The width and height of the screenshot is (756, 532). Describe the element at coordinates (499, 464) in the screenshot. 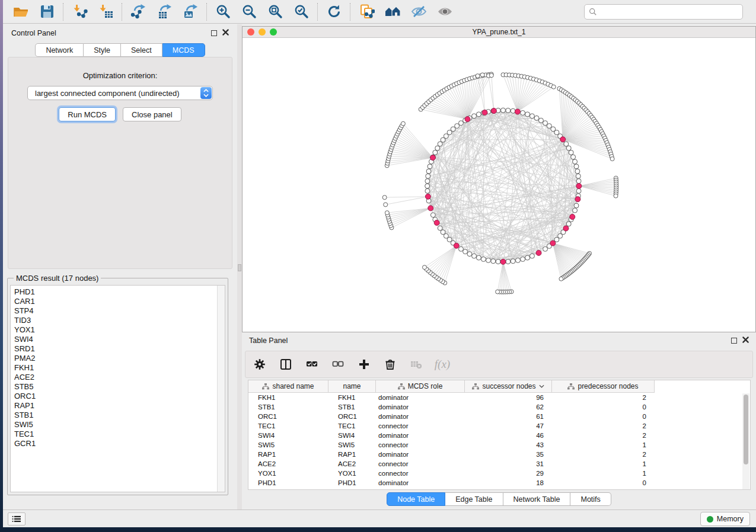

I see `table-row: ACE2ACE2connector311` at that location.